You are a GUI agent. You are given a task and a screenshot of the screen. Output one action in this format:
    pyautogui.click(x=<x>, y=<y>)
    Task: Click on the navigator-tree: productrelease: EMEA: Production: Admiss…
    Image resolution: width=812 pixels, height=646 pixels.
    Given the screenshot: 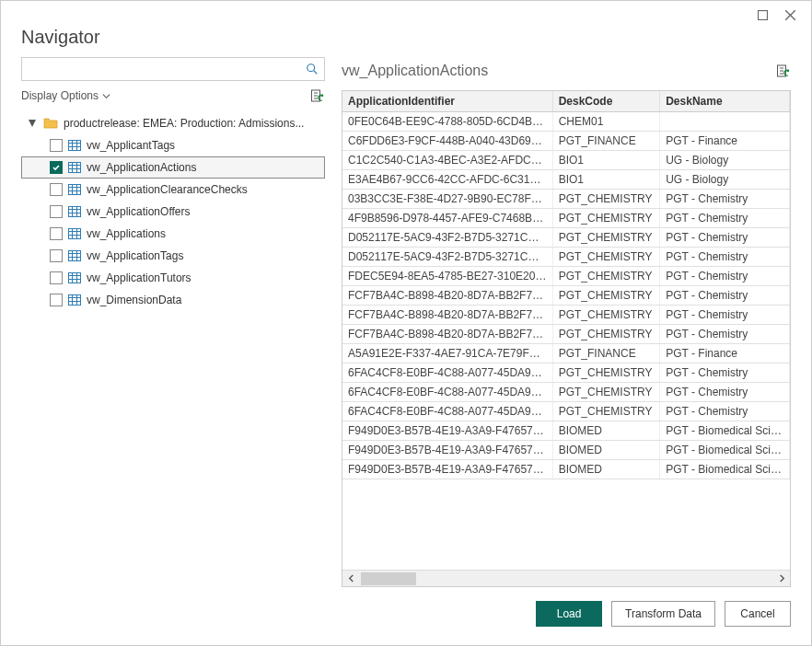 What is the action you would take?
    pyautogui.click(x=173, y=212)
    